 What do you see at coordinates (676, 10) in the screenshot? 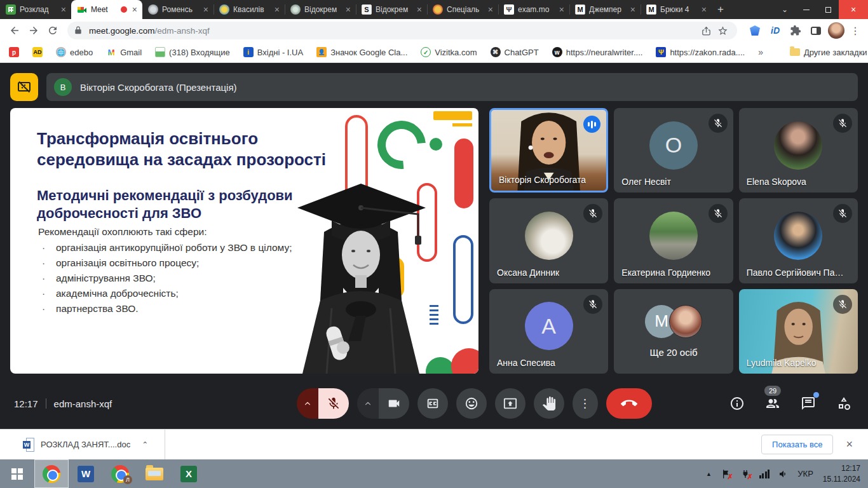
I see `tab-briuky: M Брюки 4 ×` at bounding box center [676, 10].